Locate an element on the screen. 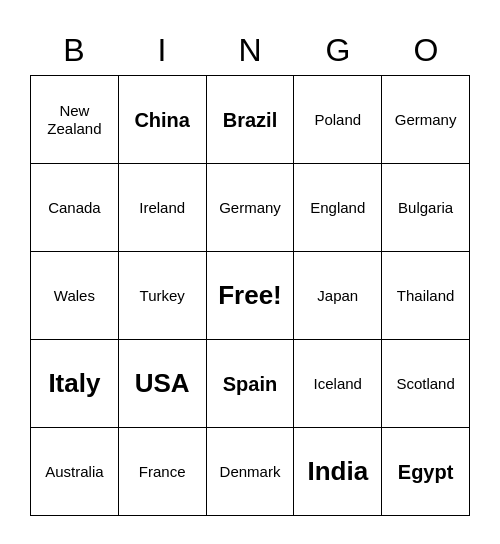 The image size is (500, 544). header-letter-N: N is located at coordinates (250, 50).